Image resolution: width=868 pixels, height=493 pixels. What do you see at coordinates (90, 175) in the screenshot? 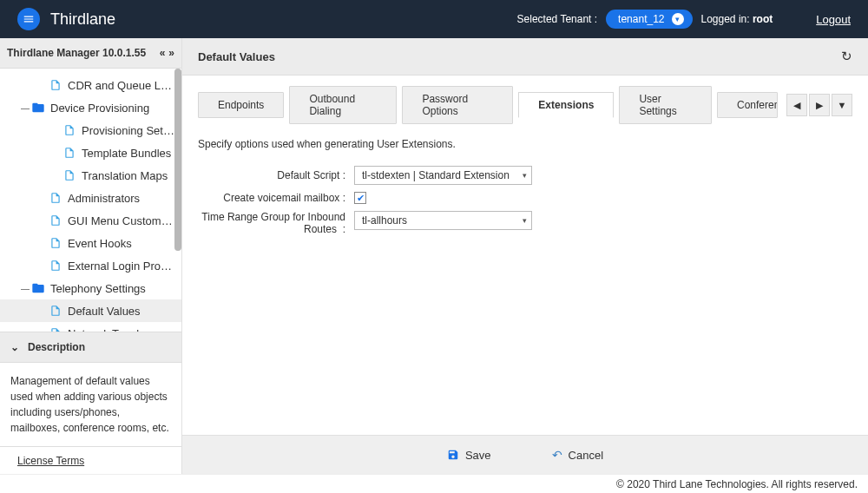
I see `sidebar-item-translation-maps: Translation Maps` at bounding box center [90, 175].